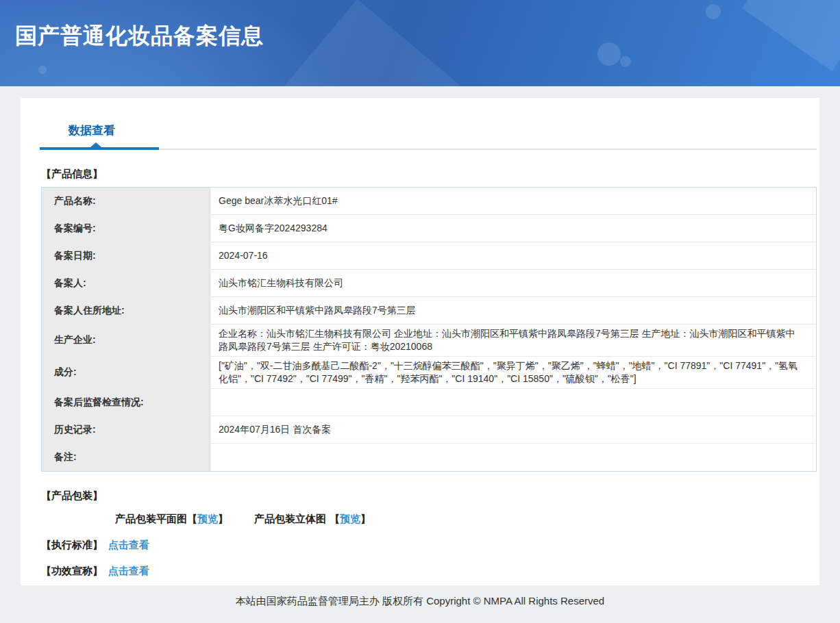 The height and width of the screenshot is (623, 840). I want to click on standard-view-link: 点击查看, so click(129, 545).